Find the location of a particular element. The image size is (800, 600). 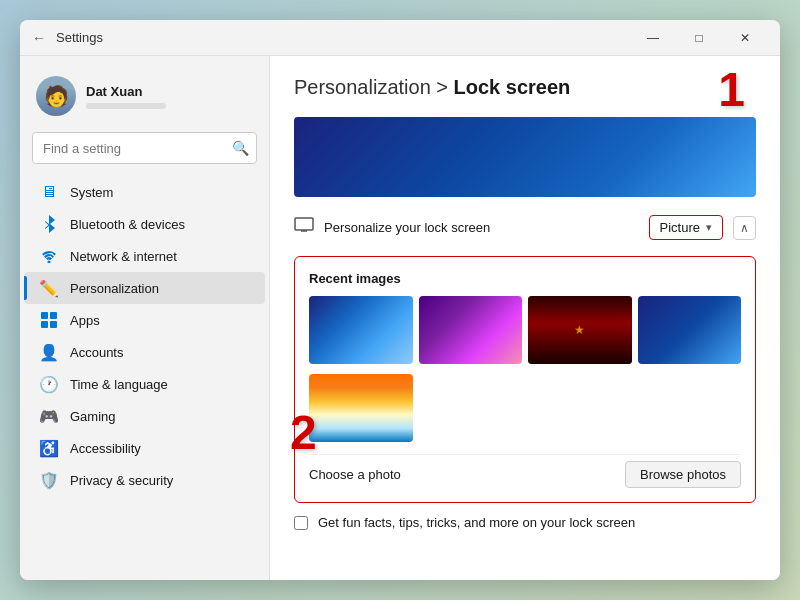

page-header: Personalization > Lock screen is located at coordinates (525, 82).